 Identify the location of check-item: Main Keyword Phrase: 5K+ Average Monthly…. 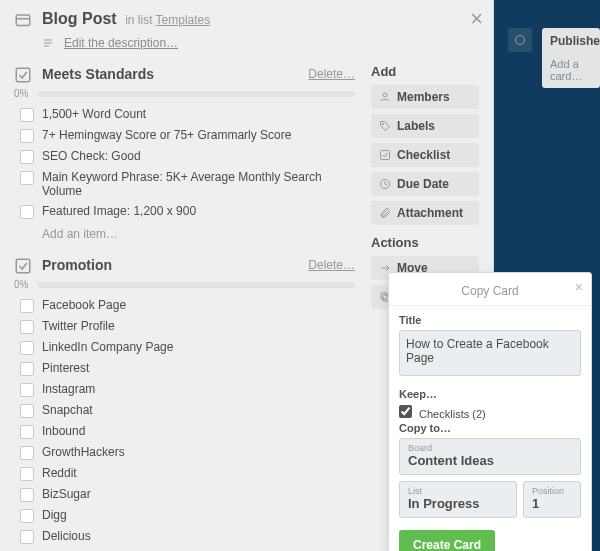
(184, 184).